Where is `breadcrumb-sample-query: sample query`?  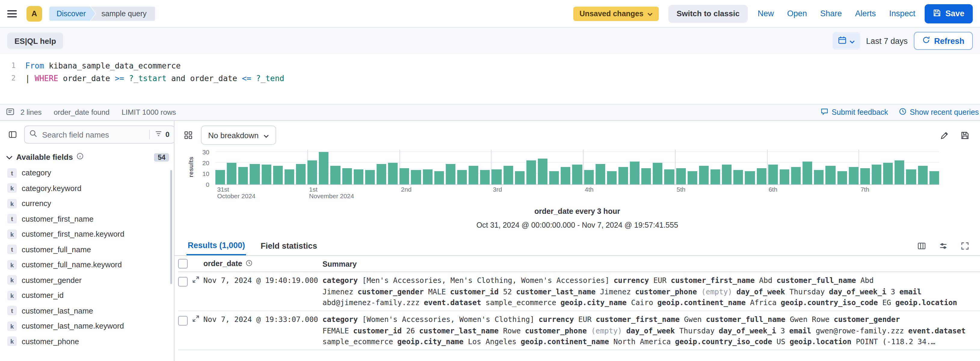
breadcrumb-sample-query: sample query is located at coordinates (123, 14).